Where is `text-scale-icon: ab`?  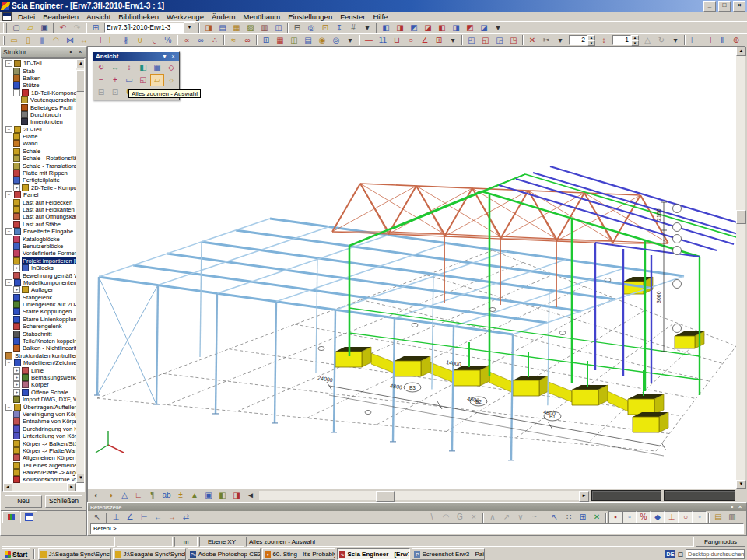 text-scale-icon: ab is located at coordinates (167, 495).